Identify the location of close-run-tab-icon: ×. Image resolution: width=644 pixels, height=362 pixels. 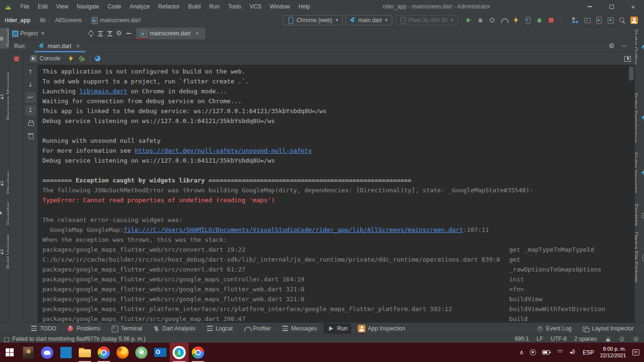
(78, 46).